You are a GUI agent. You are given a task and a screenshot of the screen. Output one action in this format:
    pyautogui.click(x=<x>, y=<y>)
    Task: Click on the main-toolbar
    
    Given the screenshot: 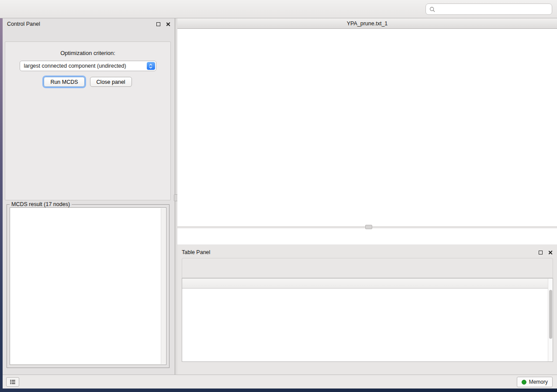 What is the action you would take?
    pyautogui.click(x=279, y=9)
    